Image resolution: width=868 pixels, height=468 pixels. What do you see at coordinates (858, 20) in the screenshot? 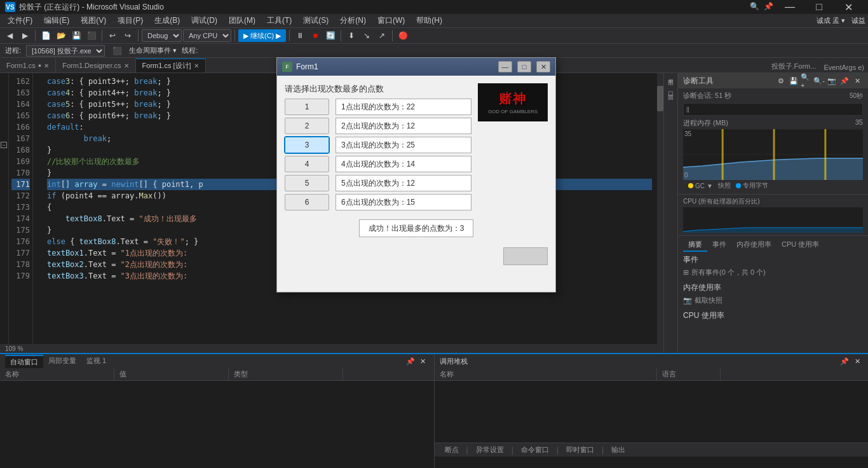
I see `signin-btn: 诚益` at bounding box center [858, 20].